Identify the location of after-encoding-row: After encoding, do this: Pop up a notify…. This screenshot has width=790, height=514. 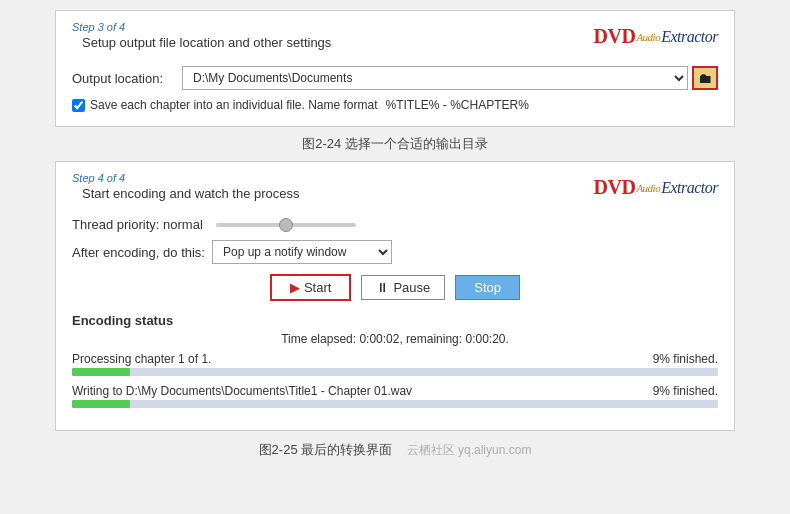
(395, 252).